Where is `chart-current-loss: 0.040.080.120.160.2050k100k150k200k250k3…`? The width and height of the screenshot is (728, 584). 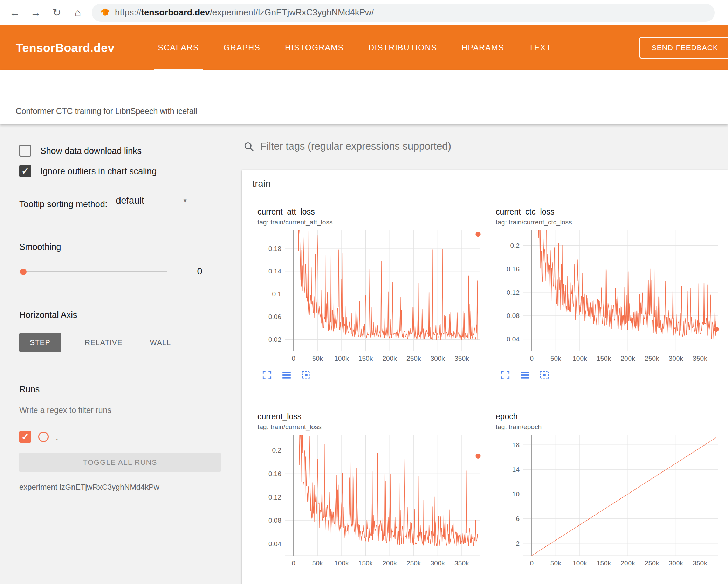
chart-current-loss: 0.040.080.120.160.2050k100k150k200k250k3… is located at coordinates (370, 502).